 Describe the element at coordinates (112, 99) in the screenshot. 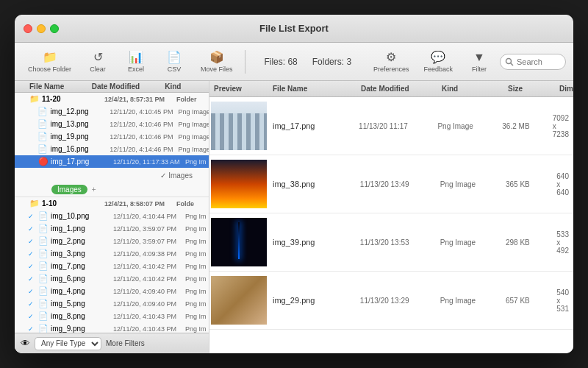

I see `folder-item-11-20: 📁 11-20 12/4/21, 8:57:31 PM Folder` at that location.